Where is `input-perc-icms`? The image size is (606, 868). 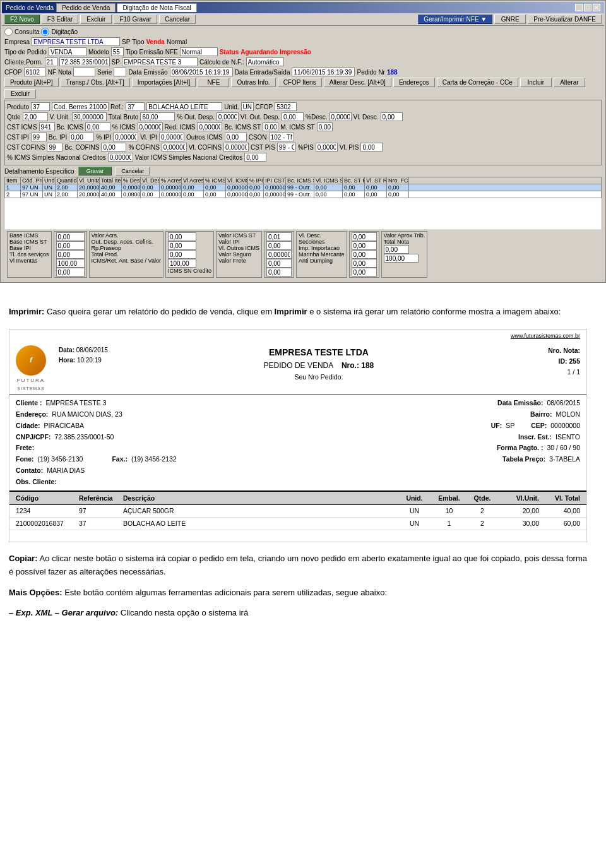
input-perc-icms is located at coordinates (150, 127).